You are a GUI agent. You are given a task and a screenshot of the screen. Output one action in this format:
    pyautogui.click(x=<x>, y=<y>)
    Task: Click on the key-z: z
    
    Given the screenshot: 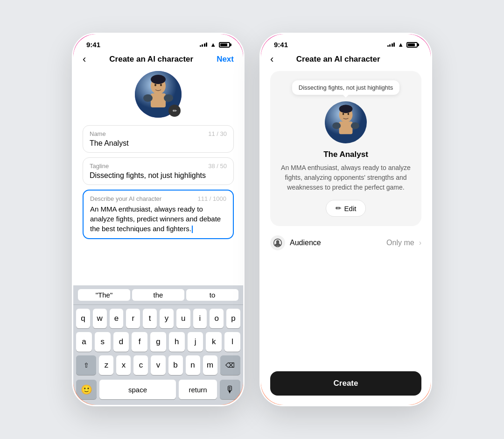 What is the action you would take?
    pyautogui.click(x=106, y=365)
    